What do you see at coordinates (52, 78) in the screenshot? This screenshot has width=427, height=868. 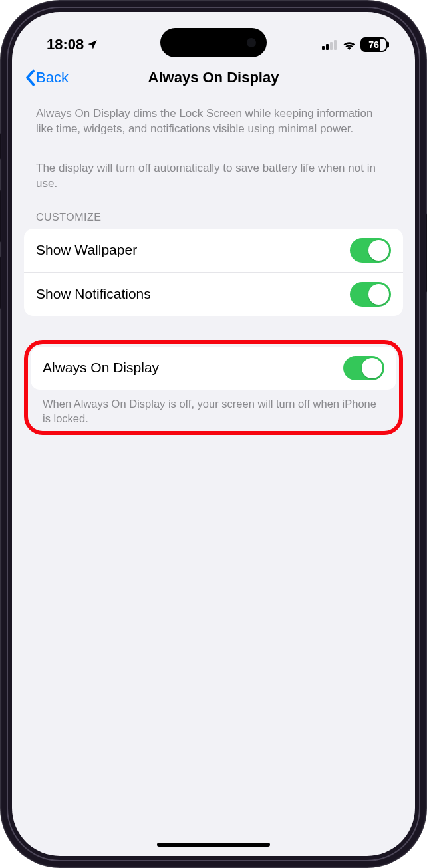 I see `back-label: Back` at bounding box center [52, 78].